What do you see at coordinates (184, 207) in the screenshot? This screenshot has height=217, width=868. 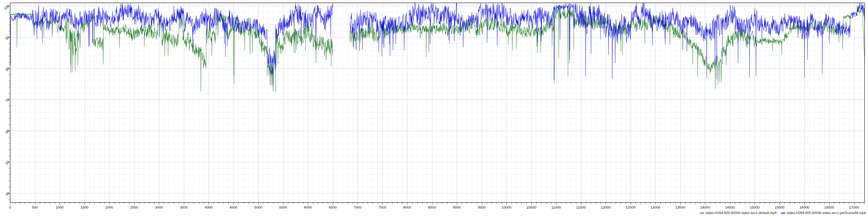 I see `x-tick-label: 3500` at bounding box center [184, 207].